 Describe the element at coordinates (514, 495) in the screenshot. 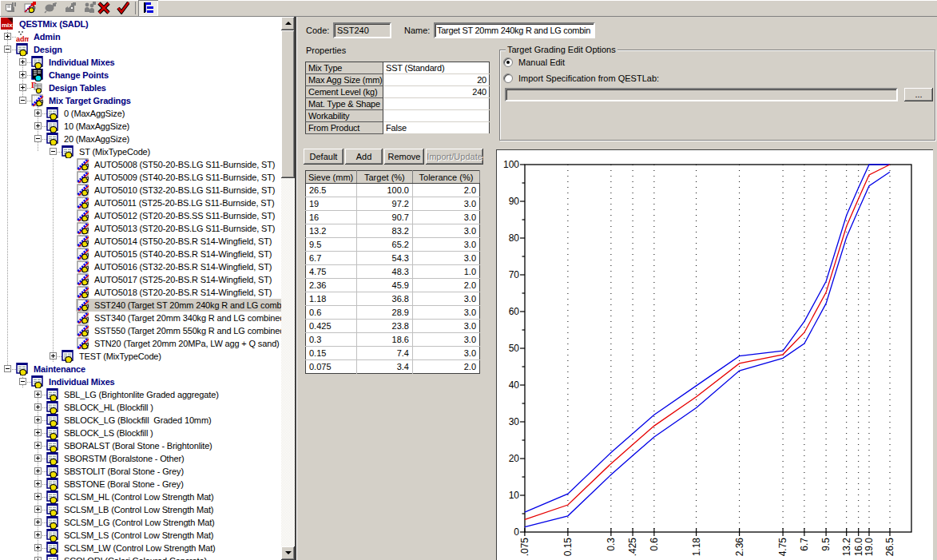

I see `svg-text: 10` at that location.